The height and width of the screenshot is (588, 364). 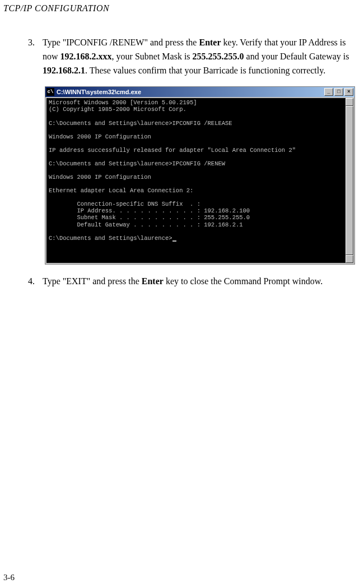 What do you see at coordinates (209, 43) in the screenshot?
I see `step3-b1: Enter` at bounding box center [209, 43].